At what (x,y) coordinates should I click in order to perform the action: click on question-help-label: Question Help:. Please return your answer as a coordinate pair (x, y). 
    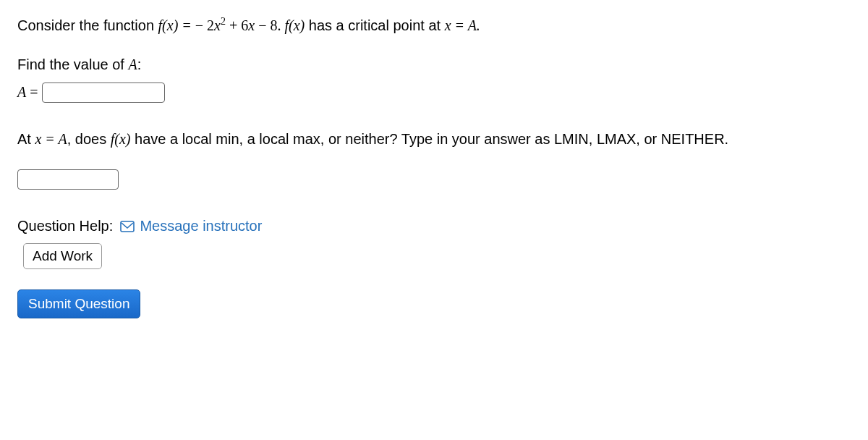
    Looking at the image, I should click on (65, 226).